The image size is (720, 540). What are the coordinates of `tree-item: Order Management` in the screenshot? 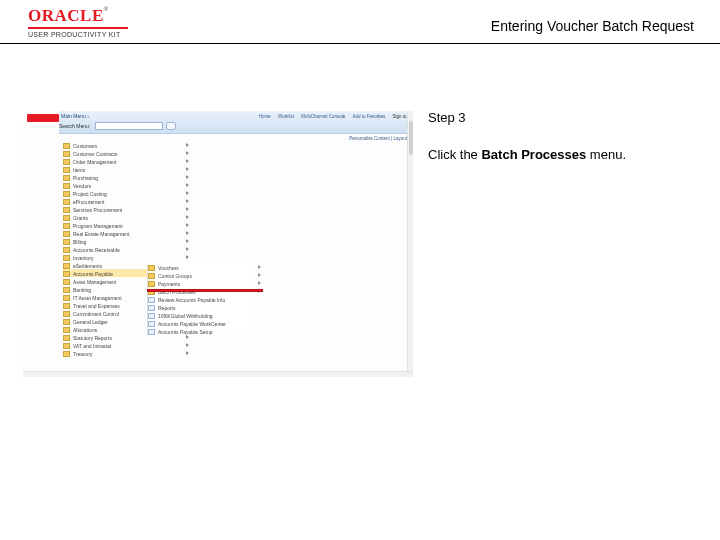 It's located at (123, 161).